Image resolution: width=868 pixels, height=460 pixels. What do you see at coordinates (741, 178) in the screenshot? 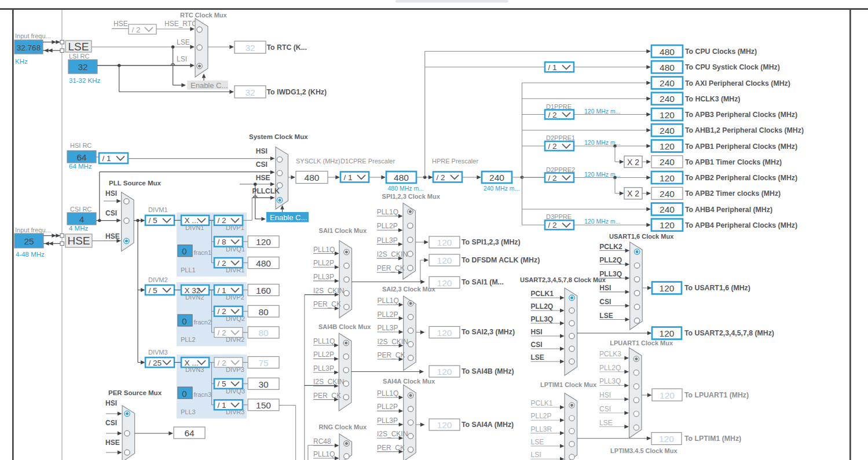
I see `svg-text:To APB2 Peripheral Clocks (MHz: To APB2 Peripheral Clocks (MHz)` at bounding box center [741, 178].